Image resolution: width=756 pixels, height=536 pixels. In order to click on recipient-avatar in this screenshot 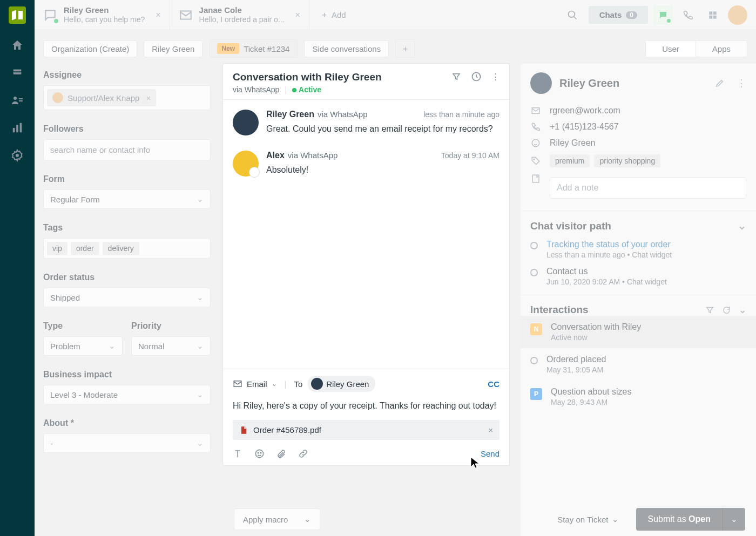, I will do `click(317, 384)`.